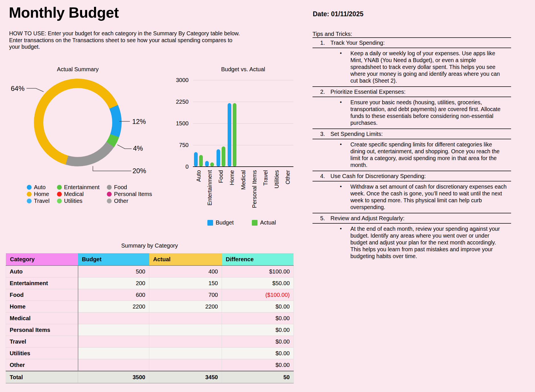  Describe the element at coordinates (224, 223) in the screenshot. I see `bar-legend-label: Budget` at that location.